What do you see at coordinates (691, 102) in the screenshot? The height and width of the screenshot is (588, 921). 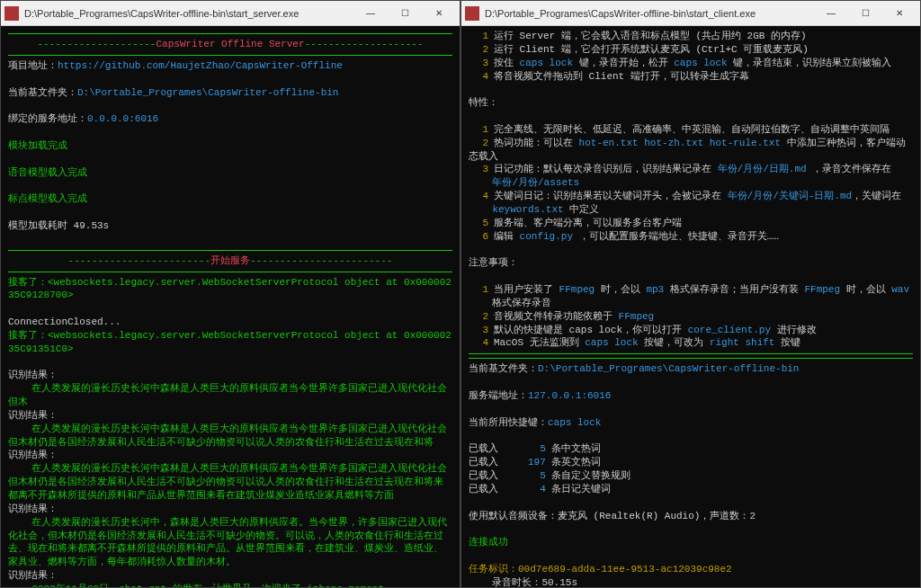 I see `features-label: 特性：` at bounding box center [691, 102].